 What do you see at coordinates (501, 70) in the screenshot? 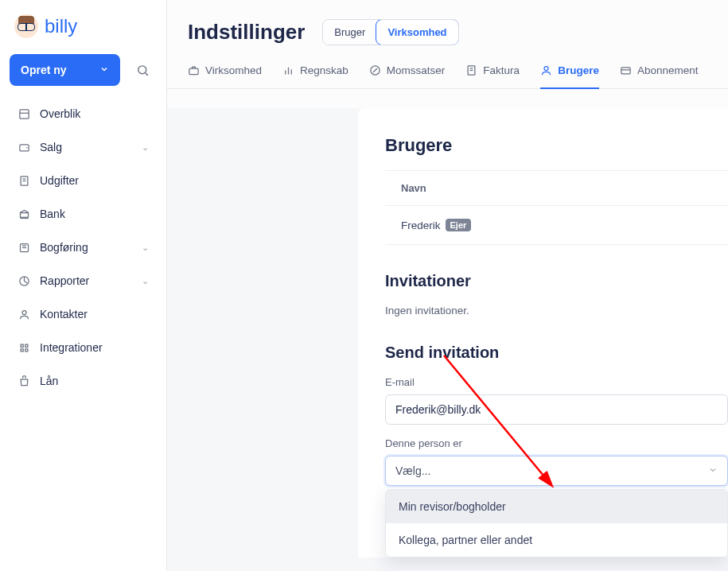
I see `tab-label: Faktura` at bounding box center [501, 70].